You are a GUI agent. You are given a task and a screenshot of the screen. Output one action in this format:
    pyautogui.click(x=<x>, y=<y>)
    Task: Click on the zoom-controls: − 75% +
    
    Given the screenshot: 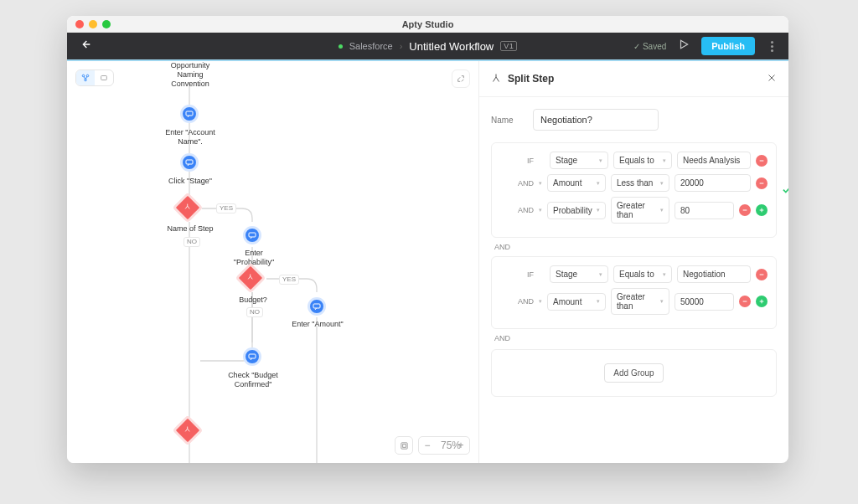 What is the action you would take?
    pyautogui.click(x=432, y=445)
    